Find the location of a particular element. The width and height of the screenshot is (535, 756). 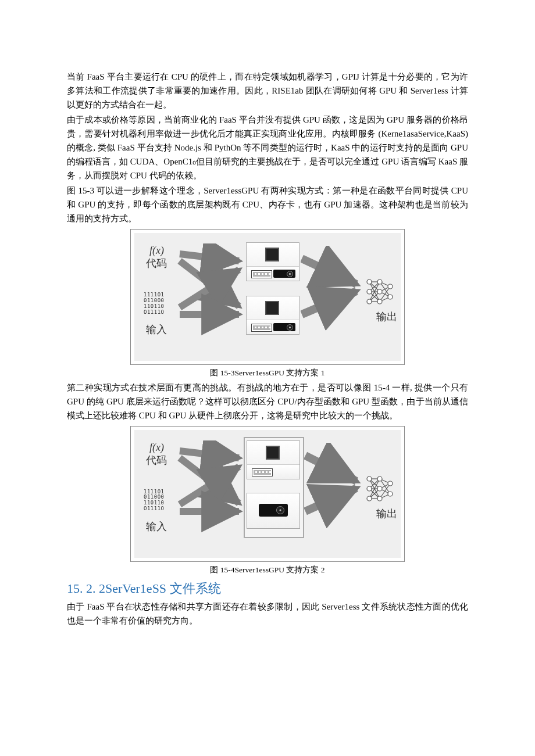

figure-15-3-frame: f(x) 代码 1111O1 0110O0 110110 O1111O 输入 is located at coordinates (268, 297).